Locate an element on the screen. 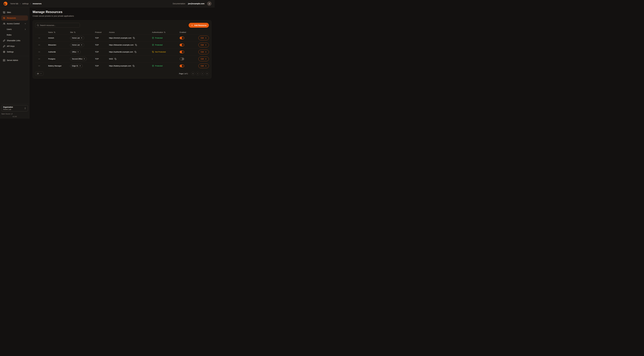 Image resolution: width=644 pixels, height=356 pixels. app-version: v1.3.0 is located at coordinates (14, 116).